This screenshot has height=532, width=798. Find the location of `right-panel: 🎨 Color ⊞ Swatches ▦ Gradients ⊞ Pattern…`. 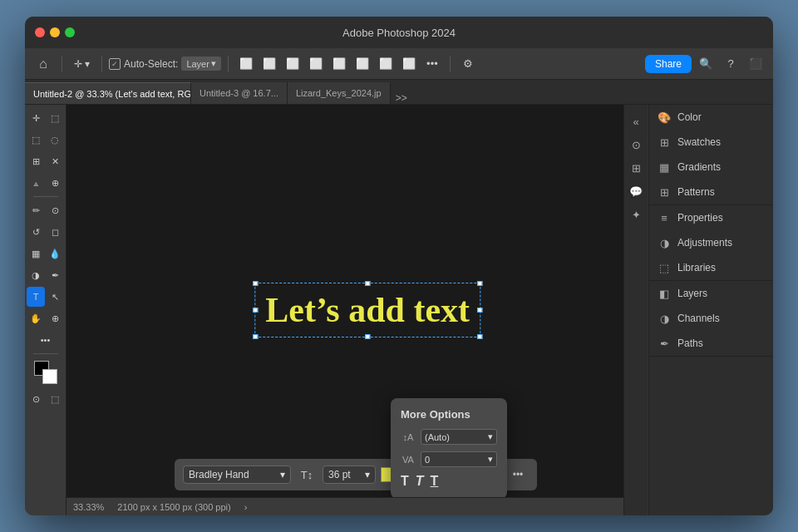

right-panel: 🎨 Color ⊞ Swatches ▦ Gradients ⊞ Pattern… is located at coordinates (711, 310).